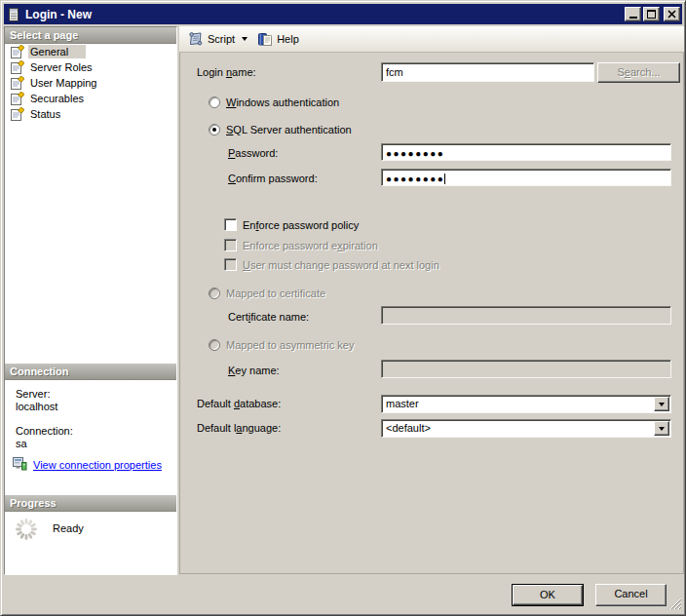  I want to click on progress-header: Progress, so click(91, 503).